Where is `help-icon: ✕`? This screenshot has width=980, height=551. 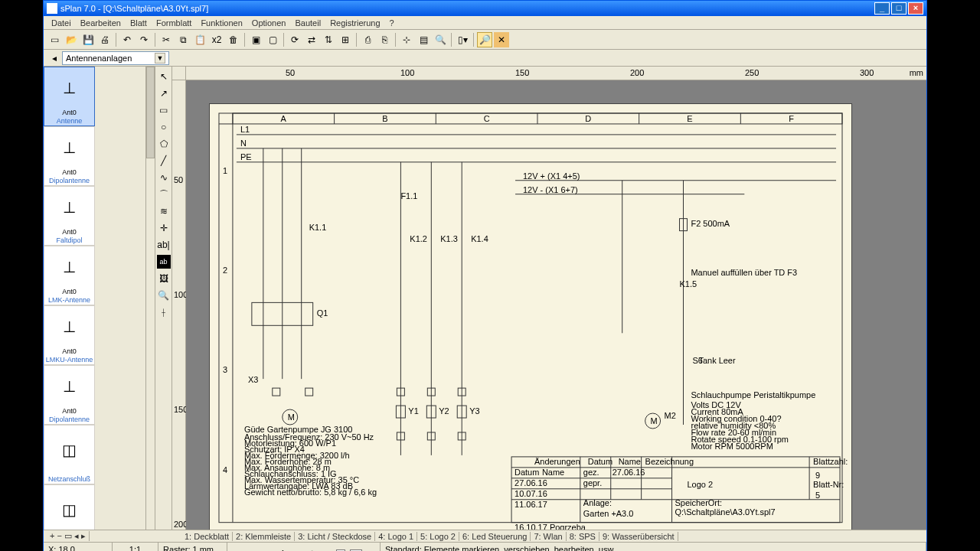 help-icon: ✕ is located at coordinates (501, 40).